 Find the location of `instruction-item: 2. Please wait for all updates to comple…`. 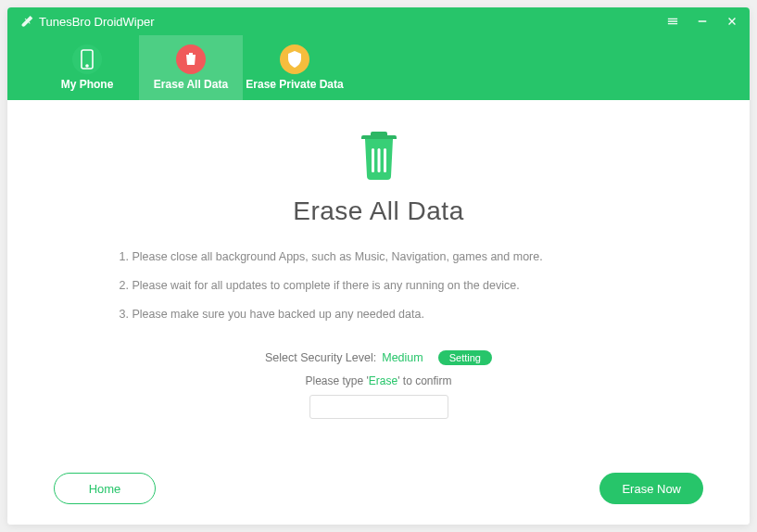

instruction-item: 2. Please wait for all updates to comple… is located at coordinates (379, 285).